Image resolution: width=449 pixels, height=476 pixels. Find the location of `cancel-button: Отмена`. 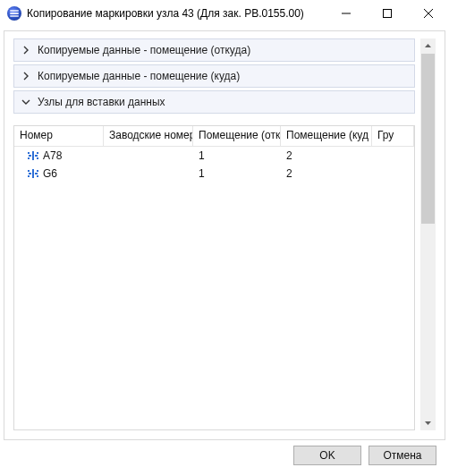

cancel-button: Отмена is located at coordinates (402, 455).